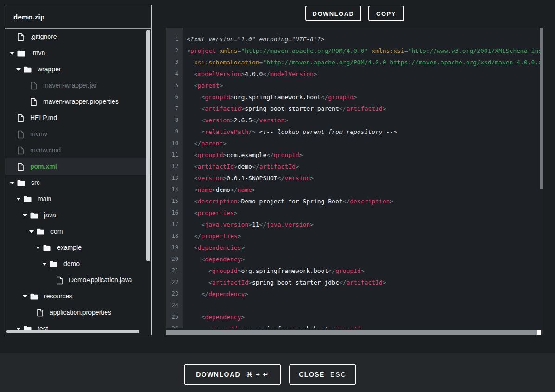 This screenshot has height=392, width=555. I want to click on code-line-content: <relativePath/> <!-- lookup parent from …, so click(290, 132).